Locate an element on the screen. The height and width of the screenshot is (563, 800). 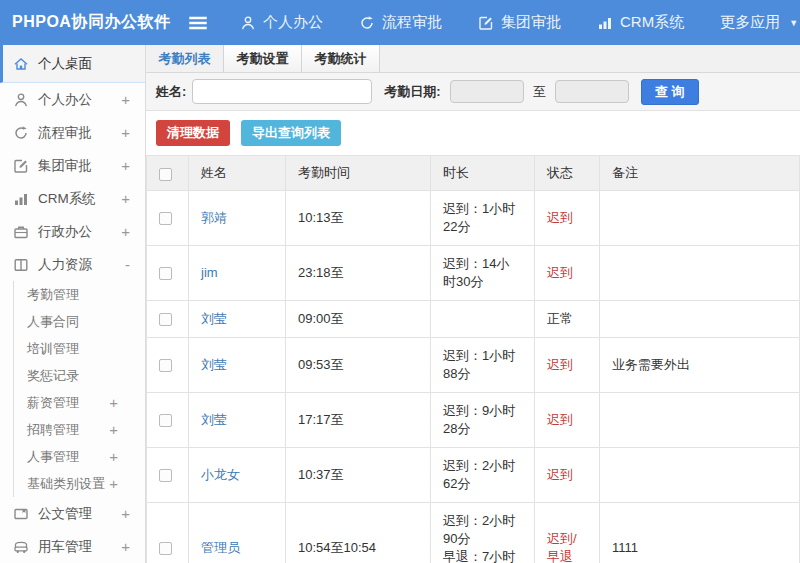
sidebar-item-label: 流程审批 is located at coordinates (65, 133).